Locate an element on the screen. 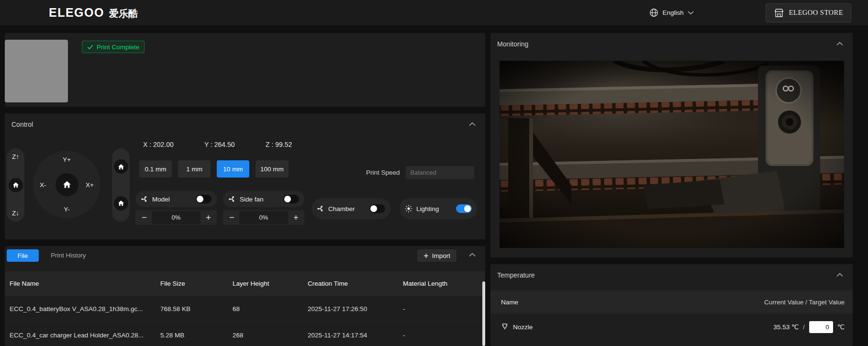 The image size is (868, 346). language-selector: English is located at coordinates (671, 12).